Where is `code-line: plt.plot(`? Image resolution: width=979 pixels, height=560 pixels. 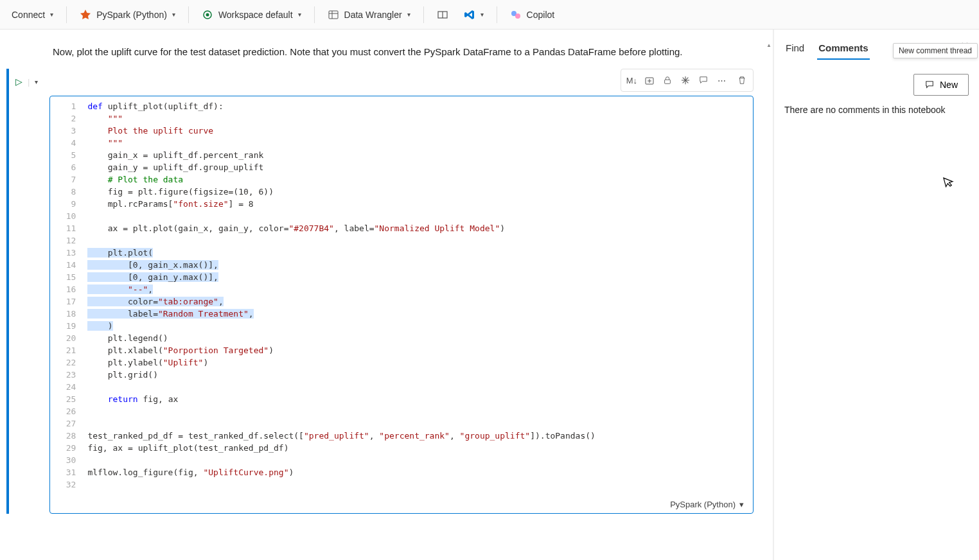
code-line: plt.plot( is located at coordinates (416, 253).